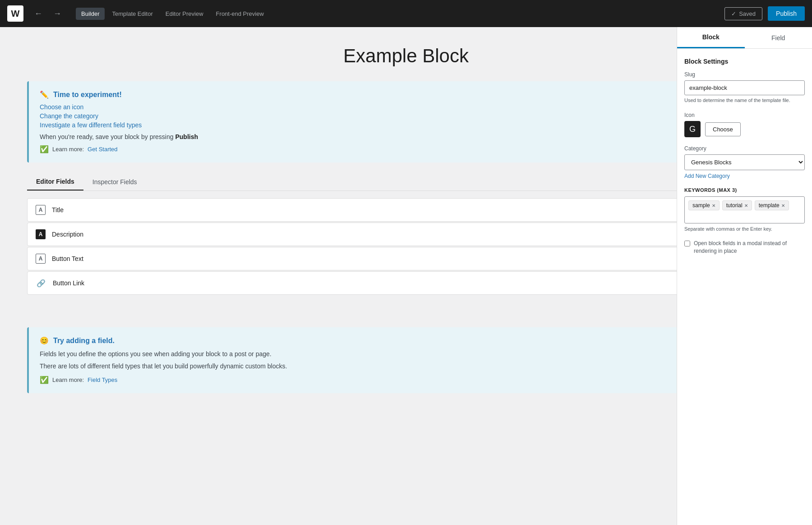 This screenshot has width=812, height=525. Describe the element at coordinates (744, 229) in the screenshot. I see `keywords-hint: Separate with commas or the Enter key.` at that location.